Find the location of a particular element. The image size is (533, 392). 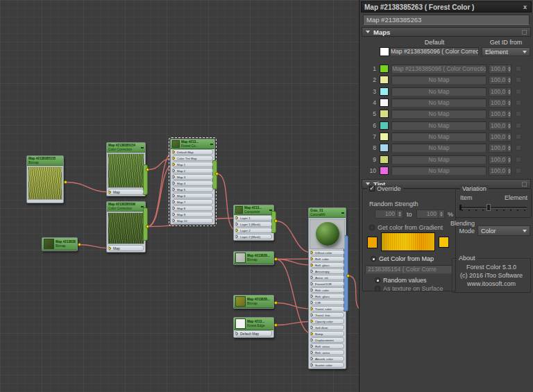

node-slot: IOR is located at coordinates (328, 302).